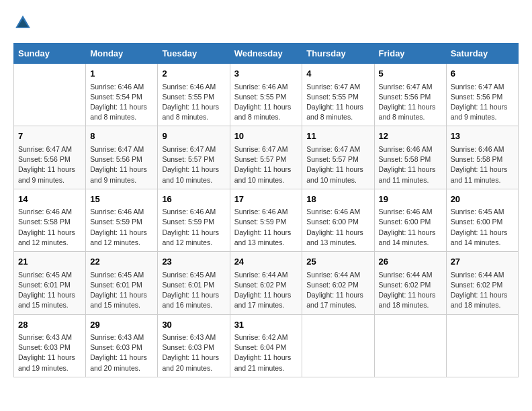  What do you see at coordinates (482, 227) in the screenshot?
I see `cell-daylight-info: Sunrise: 6:45 AM Sunset: 6:00 PM Dayligh…` at bounding box center [482, 227].